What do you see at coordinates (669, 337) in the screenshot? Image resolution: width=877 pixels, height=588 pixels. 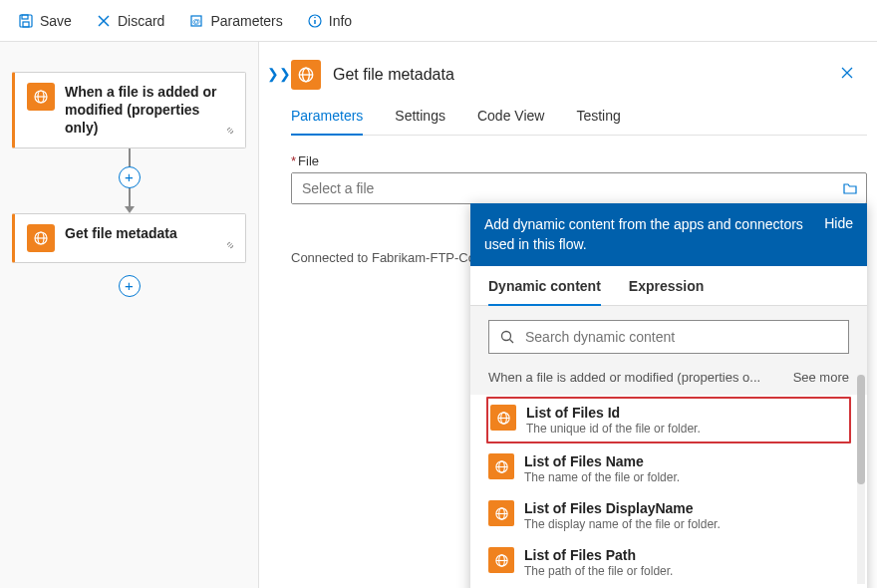 I see `search-box` at bounding box center [669, 337].